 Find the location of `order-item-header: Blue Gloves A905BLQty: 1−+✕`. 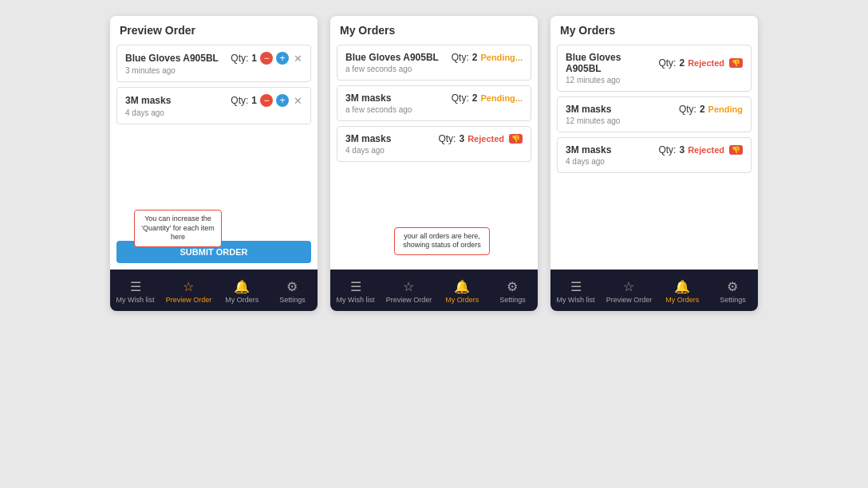

order-item-header: Blue Gloves A905BLQty: 1−+✕ is located at coordinates (214, 58).